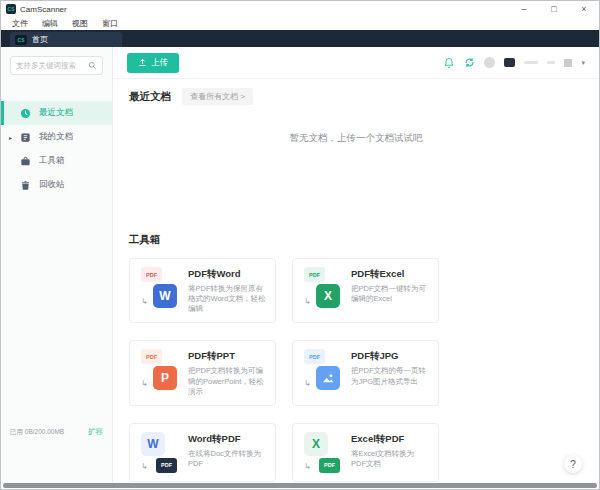 The height and width of the screenshot is (490, 600). Describe the element at coordinates (390, 274) in the screenshot. I see `tool-card-title: PDF转Excel` at that location.